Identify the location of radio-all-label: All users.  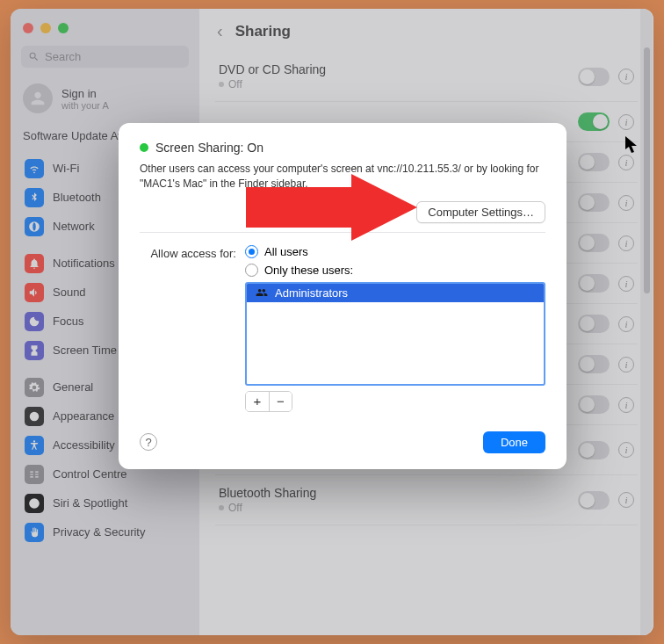
(286, 251).